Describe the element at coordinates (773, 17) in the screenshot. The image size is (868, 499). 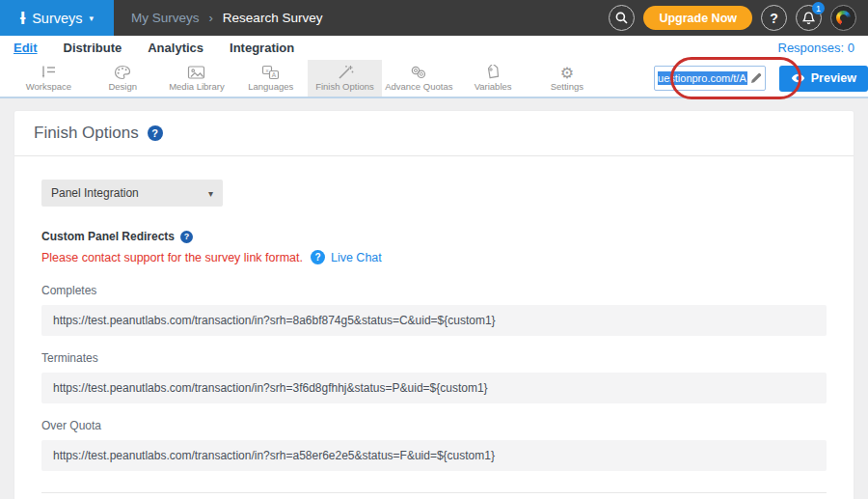
I see `help-button: ?` at that location.